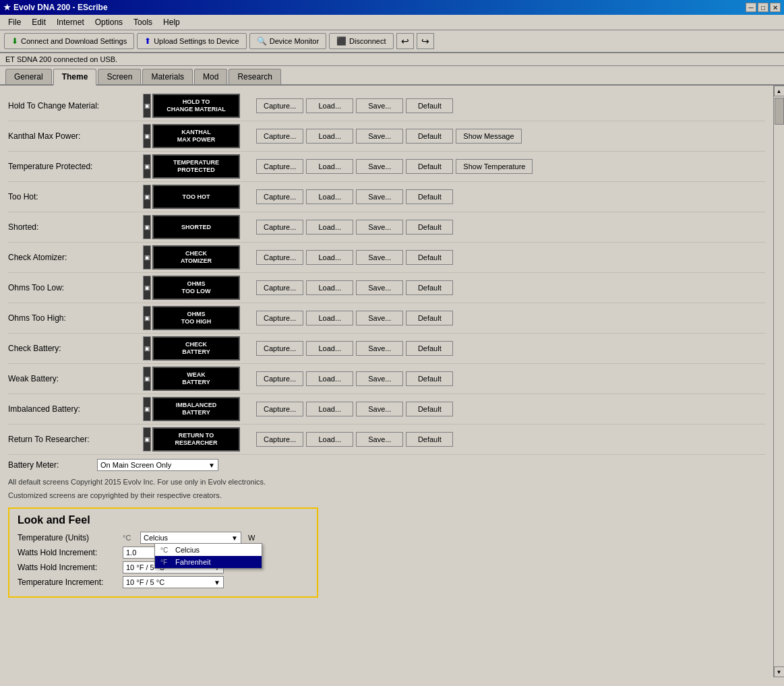 Image resolution: width=784 pixels, height=686 pixels. Describe the element at coordinates (173, 582) in the screenshot. I see `temp-incr-select: 10 °F / 5 °C ▼` at that location.